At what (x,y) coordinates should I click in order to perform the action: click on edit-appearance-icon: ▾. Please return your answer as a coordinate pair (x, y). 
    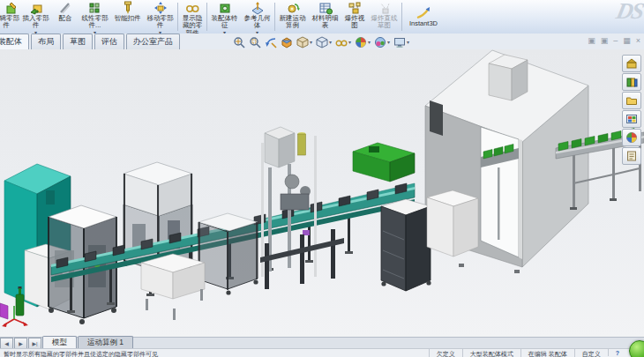
    Looking at the image, I should click on (363, 42).